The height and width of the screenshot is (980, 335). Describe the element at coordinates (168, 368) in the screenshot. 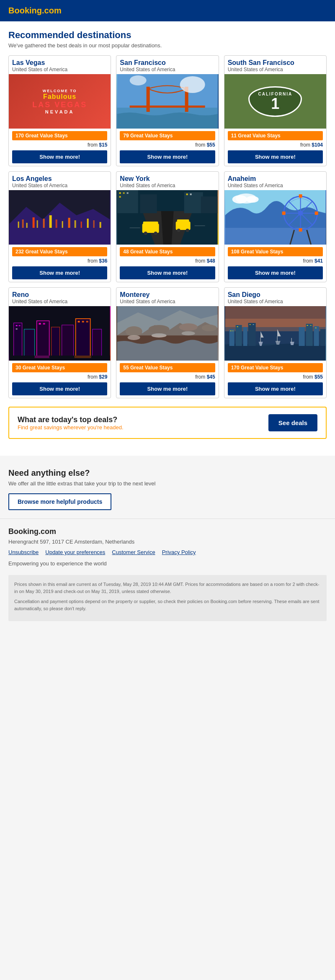

I see `great-value-badge: 55 Great Value Stays` at that location.